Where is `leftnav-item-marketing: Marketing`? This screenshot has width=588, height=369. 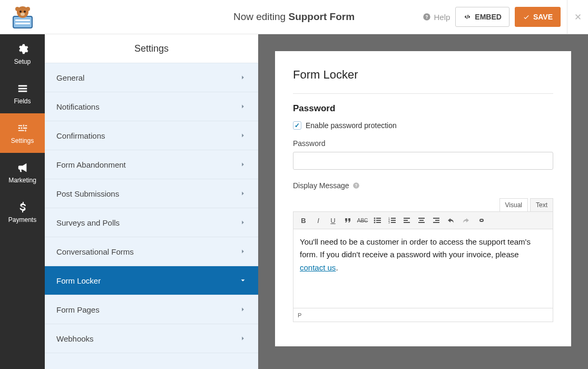 leftnav-item-marketing: Marketing is located at coordinates (22, 173).